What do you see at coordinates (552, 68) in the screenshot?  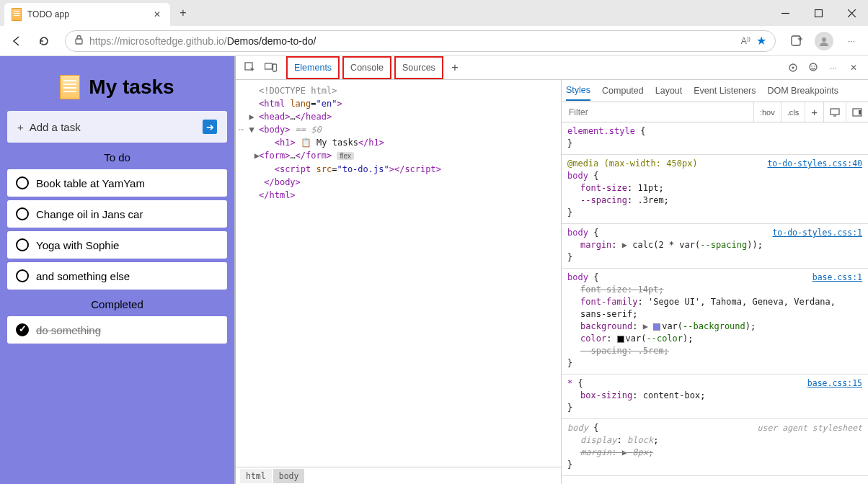 I see `devtools-tabbar: Elements Console Sources + ··· ✕` at bounding box center [552, 68].